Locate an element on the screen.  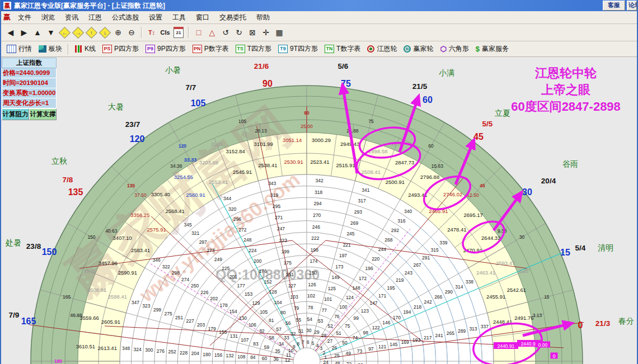
svg-text: 248 is located at coordinates (247, 240).